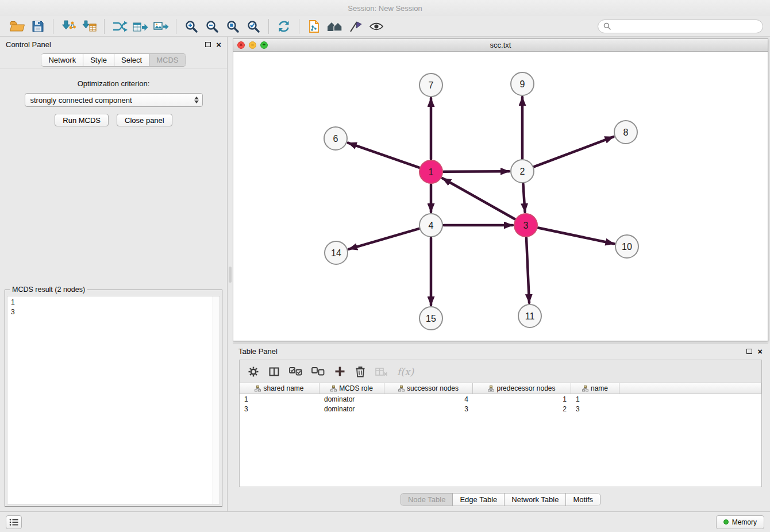 Image resolution: width=770 pixels, height=532 pixels. I want to click on close-panel-button: Close panel, so click(145, 120).